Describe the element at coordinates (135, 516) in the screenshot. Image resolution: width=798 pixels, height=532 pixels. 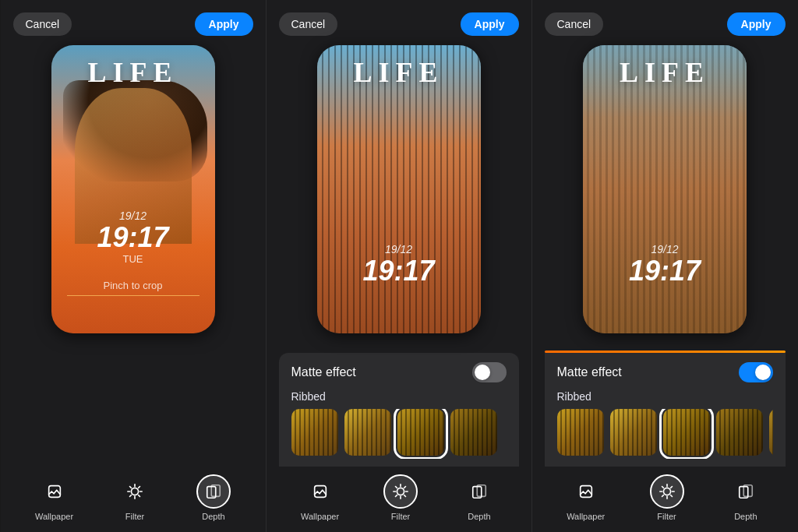
I see `panel-1-filter-label: Filter` at that location.